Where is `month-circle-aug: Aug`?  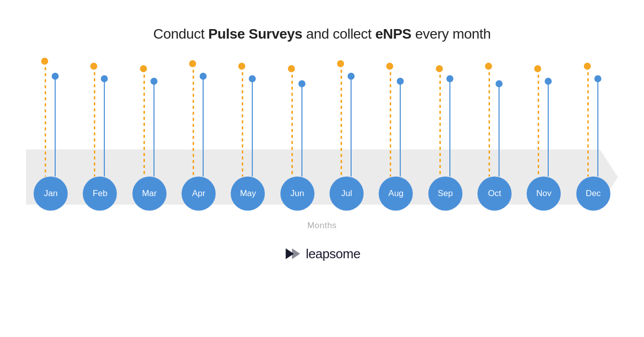
month-circle-aug: Aug is located at coordinates (396, 194).